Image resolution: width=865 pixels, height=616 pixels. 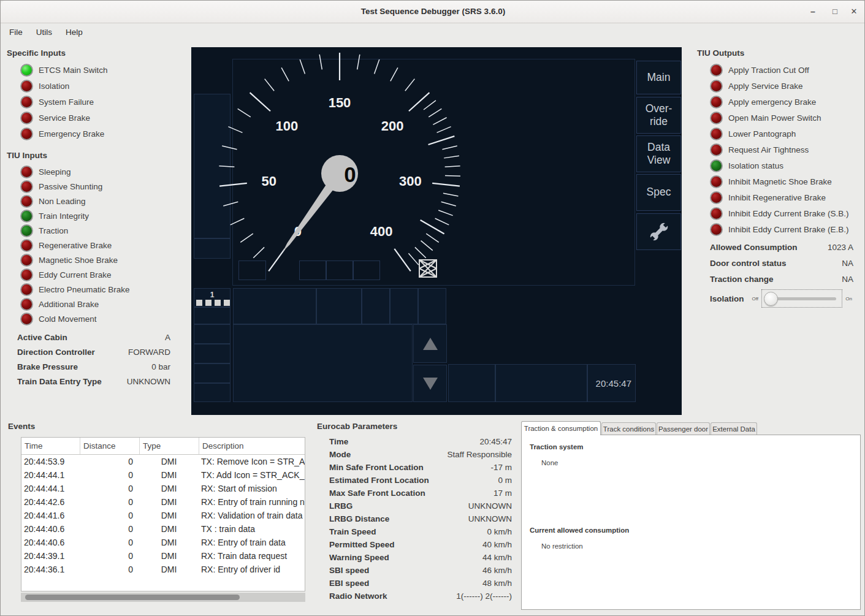 I want to click on event-time: 20:44:41.6, so click(x=50, y=515).